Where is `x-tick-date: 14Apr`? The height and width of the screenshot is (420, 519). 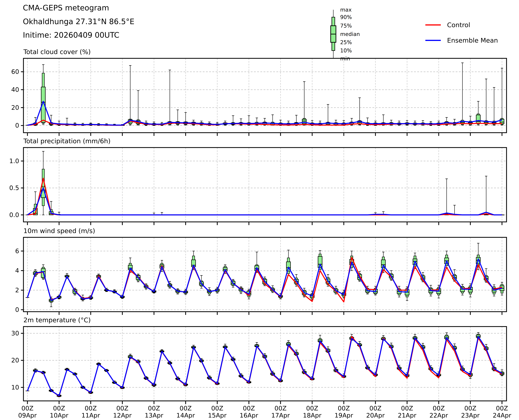 x-tick-date: 14Apr is located at coordinates (186, 415).